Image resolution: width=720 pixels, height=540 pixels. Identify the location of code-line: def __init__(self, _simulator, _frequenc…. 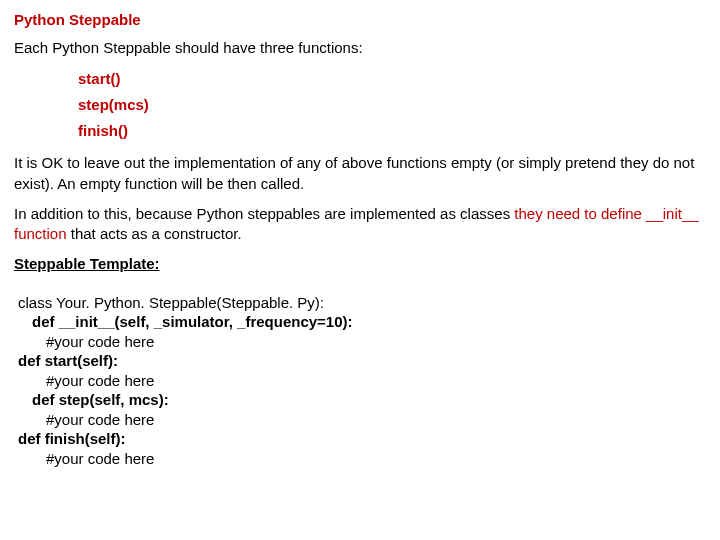
(362, 322).